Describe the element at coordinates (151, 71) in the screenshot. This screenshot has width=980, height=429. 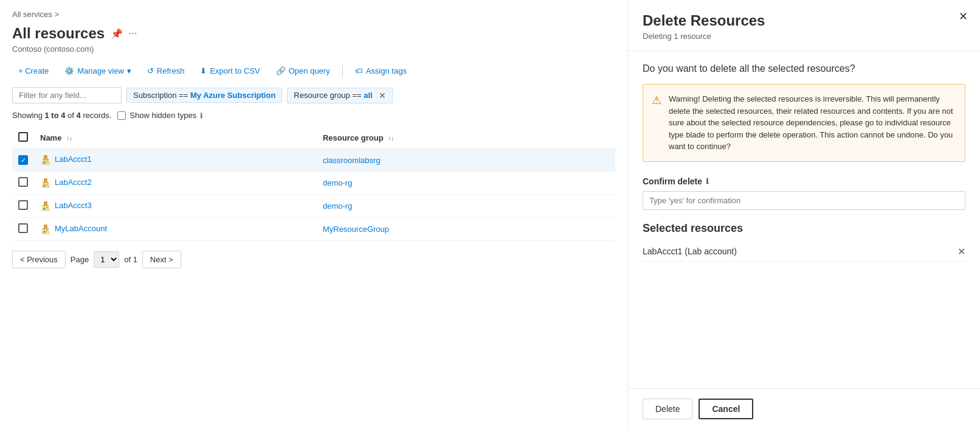
I see `refresh-icon: ↺` at that location.